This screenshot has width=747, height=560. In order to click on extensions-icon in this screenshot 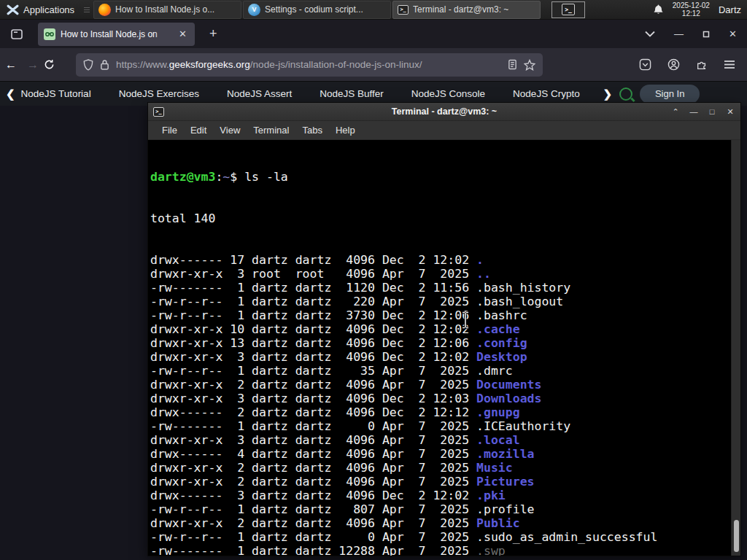, I will do `click(702, 65)`.